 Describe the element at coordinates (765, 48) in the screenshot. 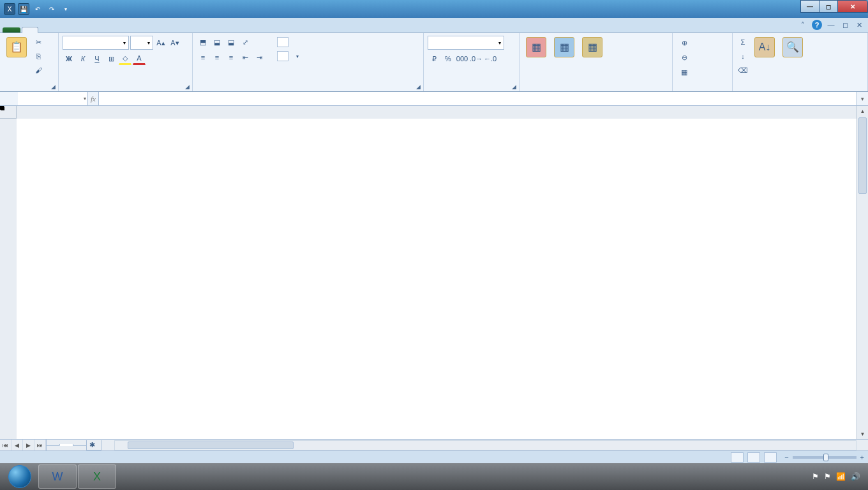

I see `sort-filter-button: A↓` at that location.